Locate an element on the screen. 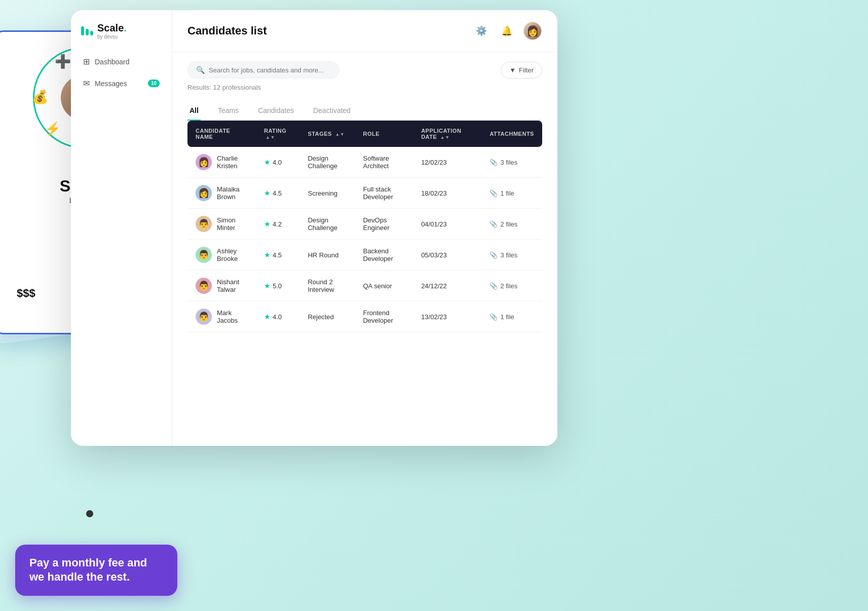 The image size is (868, 611). cell-date-2: 04/01/23 is located at coordinates (447, 224).